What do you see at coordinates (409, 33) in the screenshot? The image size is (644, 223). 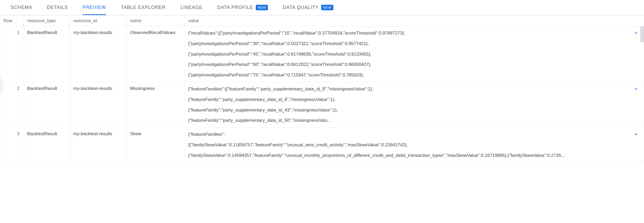 I see `value-line: {"recallValues":[{"partyInvestigationsPe…` at bounding box center [409, 33].